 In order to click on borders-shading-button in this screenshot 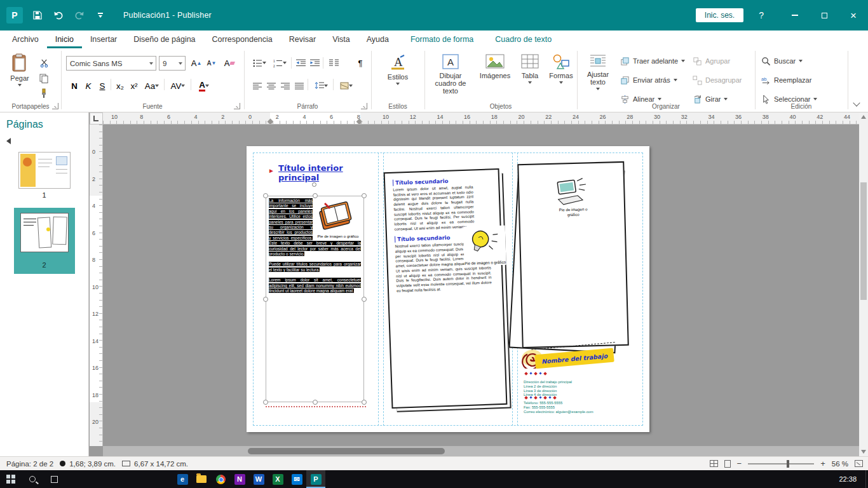, I will do `click(346, 86)`.